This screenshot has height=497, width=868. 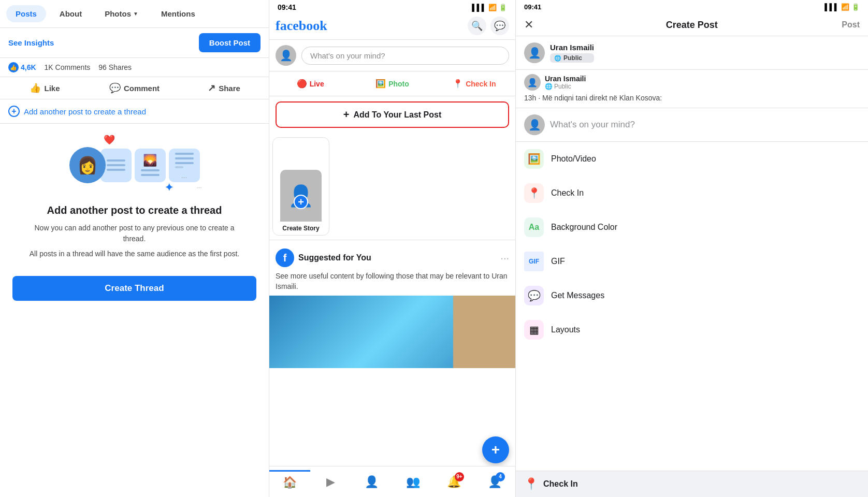 I want to click on checkin-icon: 📍, so click(x=458, y=84).